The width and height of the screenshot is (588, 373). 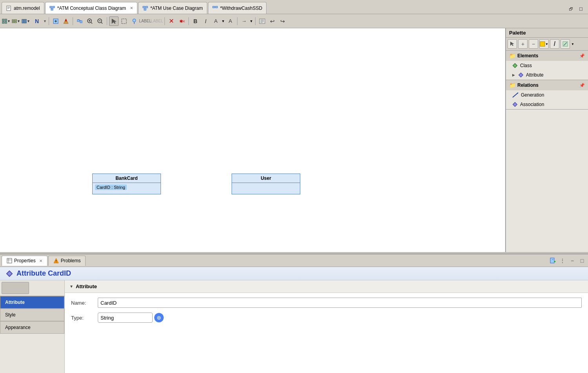 What do you see at coordinates (547, 75) in the screenshot?
I see `palette-item-attribute: ▶ Attribute` at bounding box center [547, 75].